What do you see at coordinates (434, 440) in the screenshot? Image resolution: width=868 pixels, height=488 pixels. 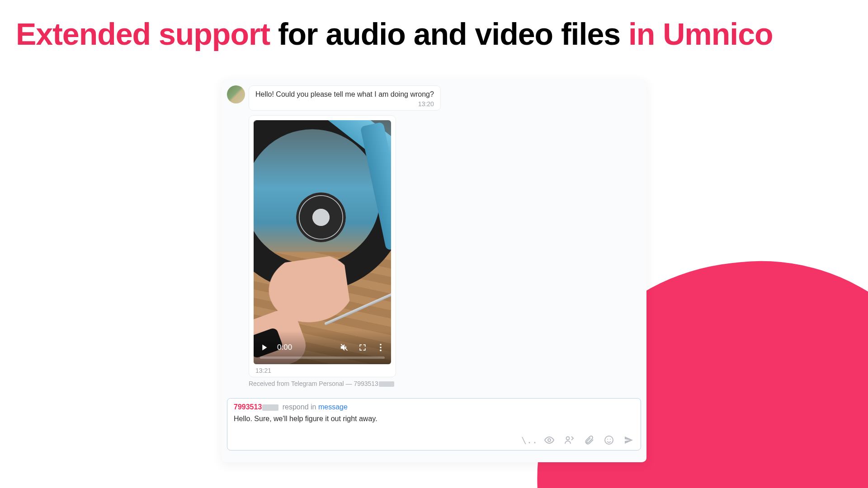 I see `reply-toolbar: \..` at bounding box center [434, 440].